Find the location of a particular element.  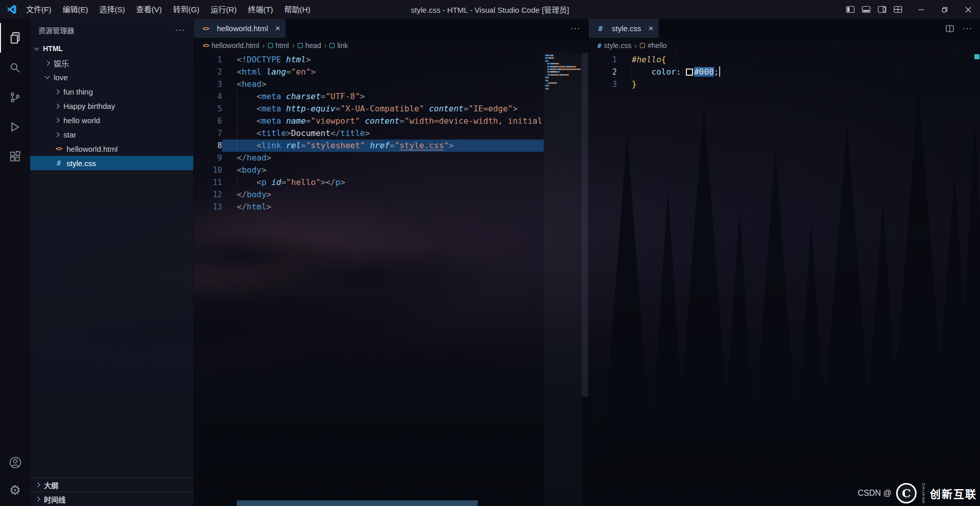

section-header-html: HTML is located at coordinates (112, 49).